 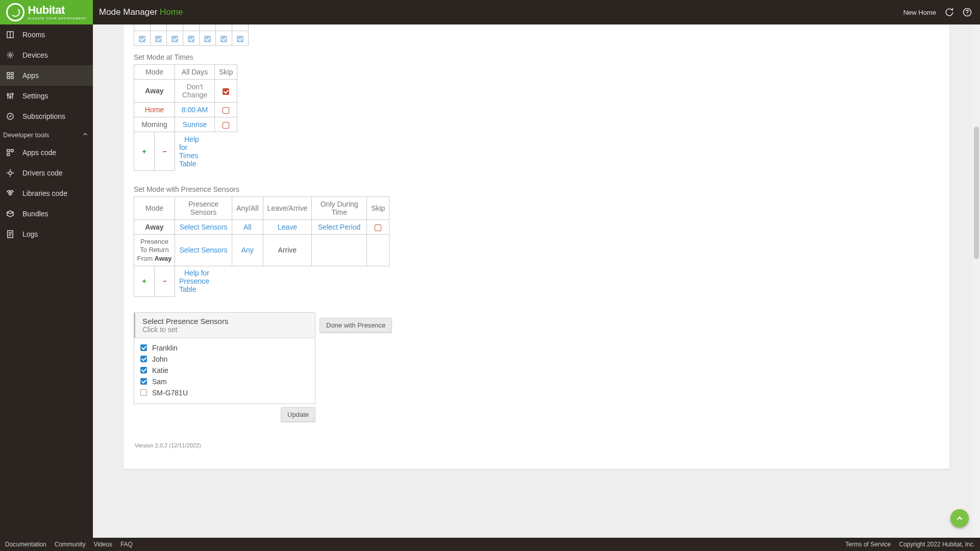 I want to click on sidebar-item-label: Settings, so click(x=36, y=96).